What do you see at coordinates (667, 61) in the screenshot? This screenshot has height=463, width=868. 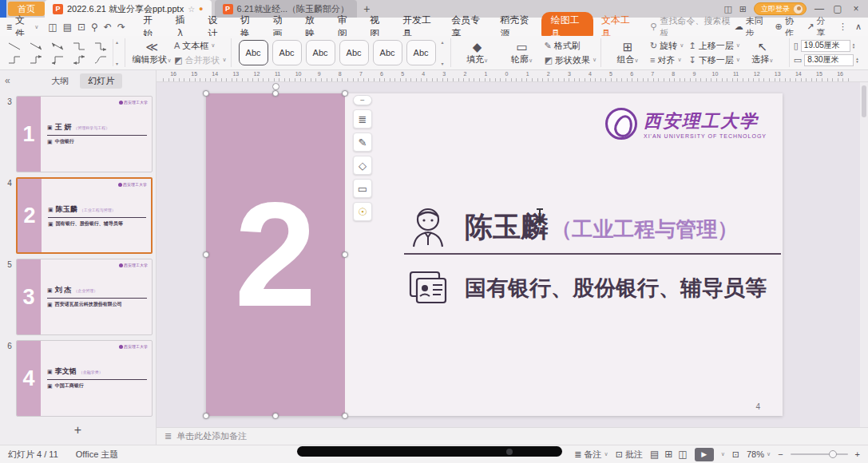 I see `align-button: ≡ 对齐 ∨` at bounding box center [667, 61].